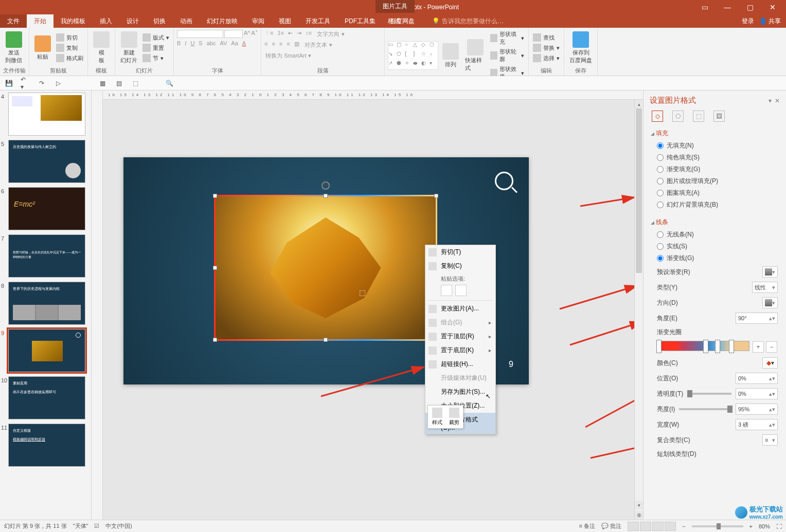 The height and width of the screenshot is (532, 786). What do you see at coordinates (70, 58) in the screenshot?
I see `format-painter-button: 格式刷` at bounding box center [70, 58].